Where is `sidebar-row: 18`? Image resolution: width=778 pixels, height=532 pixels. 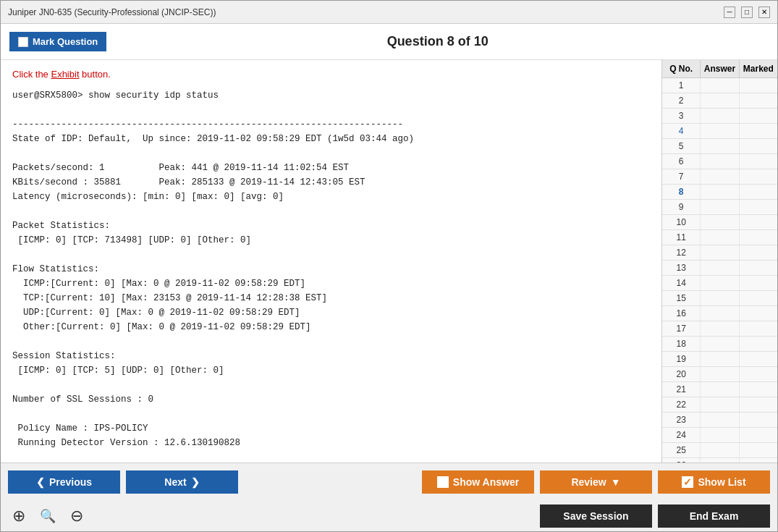 sidebar-row: 18 is located at coordinates (719, 345).